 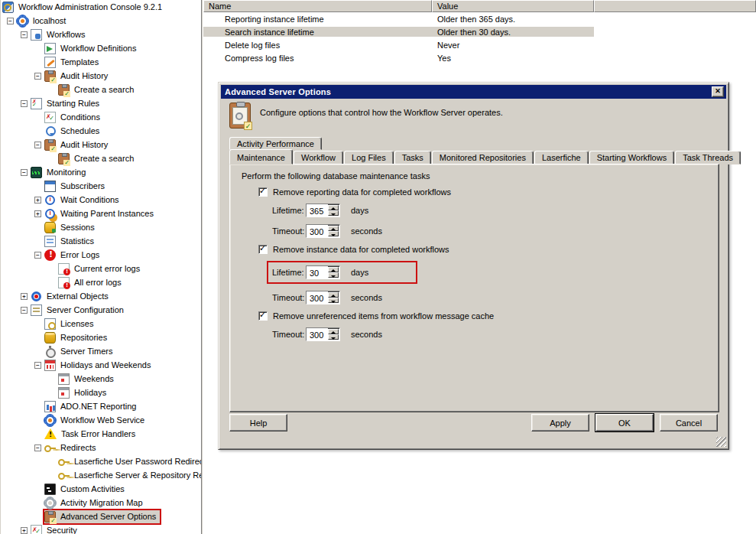 I want to click on ok-button: OK, so click(x=625, y=422).